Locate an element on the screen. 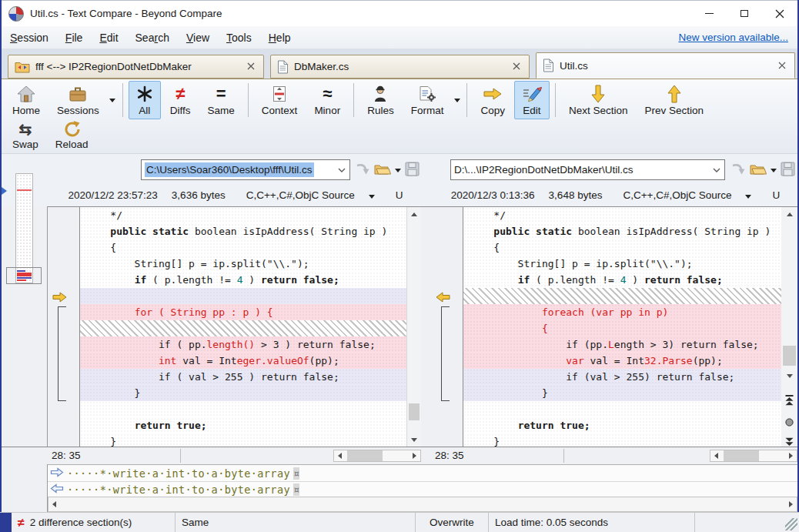  toolbar-button-rules: Rules is located at coordinates (380, 100).